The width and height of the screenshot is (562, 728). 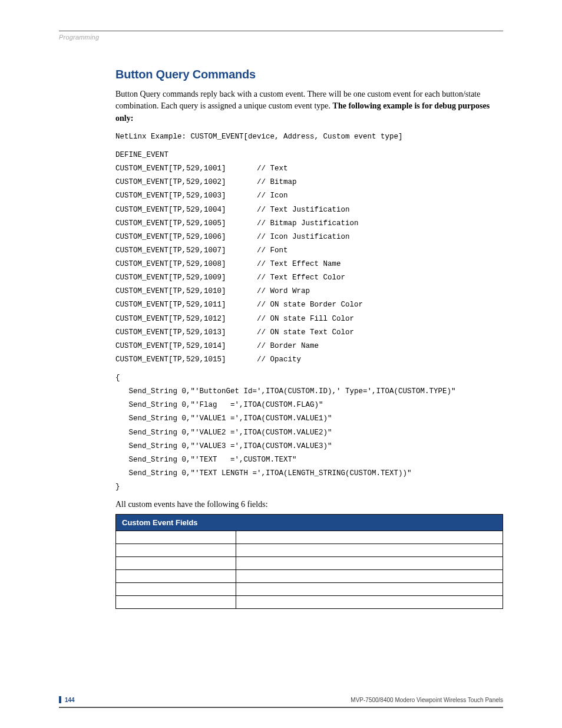 What do you see at coordinates (281, 707) in the screenshot?
I see `footer-rule` at bounding box center [281, 707].